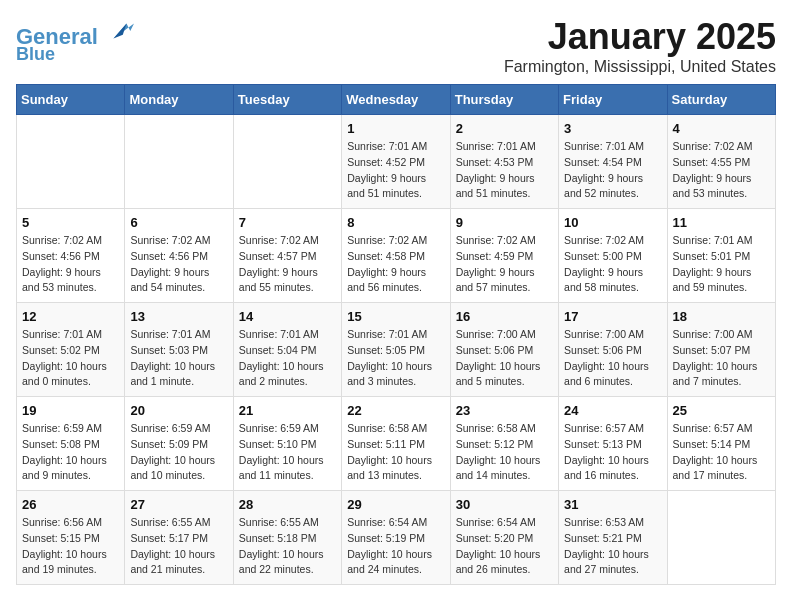 This screenshot has height=612, width=792. What do you see at coordinates (71, 538) in the screenshot?
I see `calendar-cell: 26Sunrise: 6:56 AM Sunset: 5:15 PM Dayli…` at bounding box center [71, 538].